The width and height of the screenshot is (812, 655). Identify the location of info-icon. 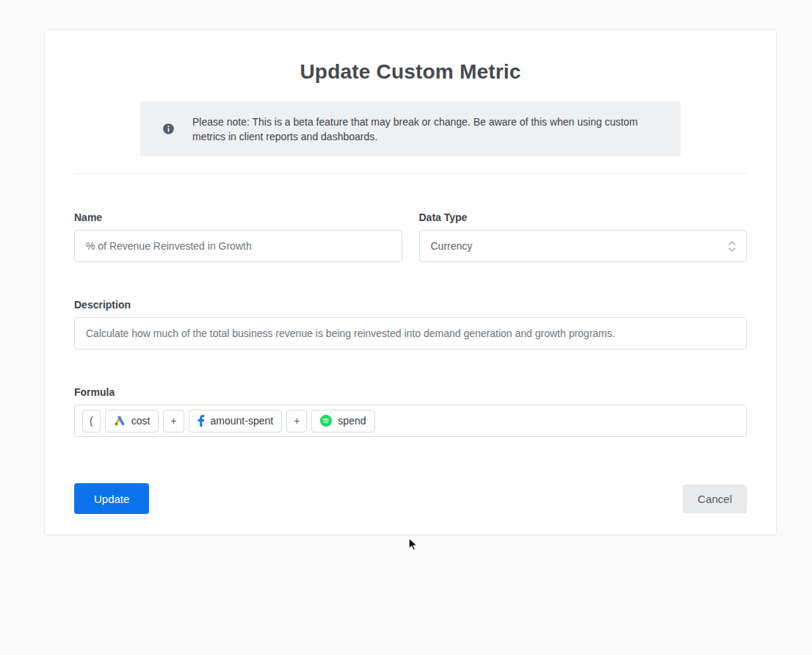
(169, 129).